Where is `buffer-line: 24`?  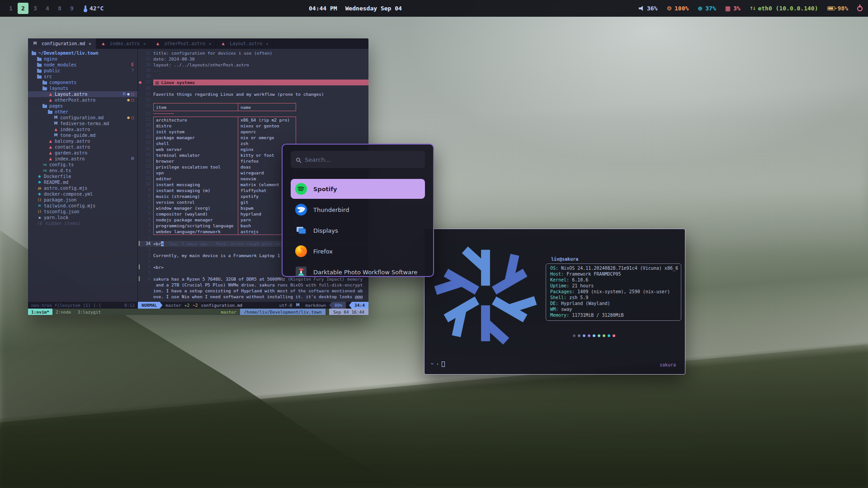 buffer-line: 24 is located at coordinates (253, 100).